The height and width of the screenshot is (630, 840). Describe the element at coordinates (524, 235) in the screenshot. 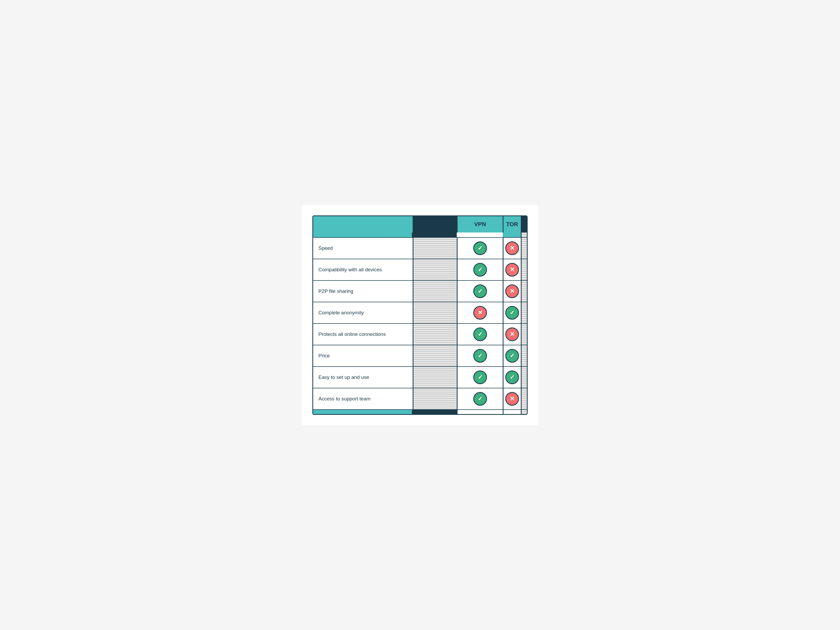

I see `top-bar-right` at that location.